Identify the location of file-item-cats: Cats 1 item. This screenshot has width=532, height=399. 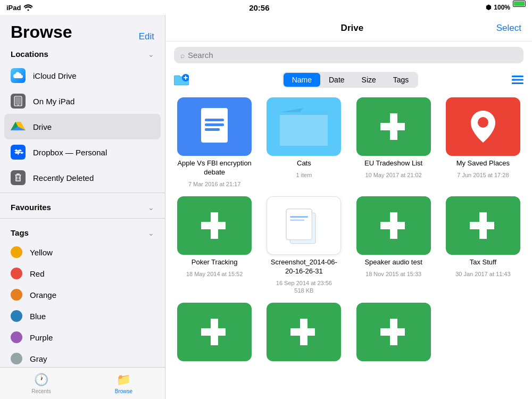
(304, 143).